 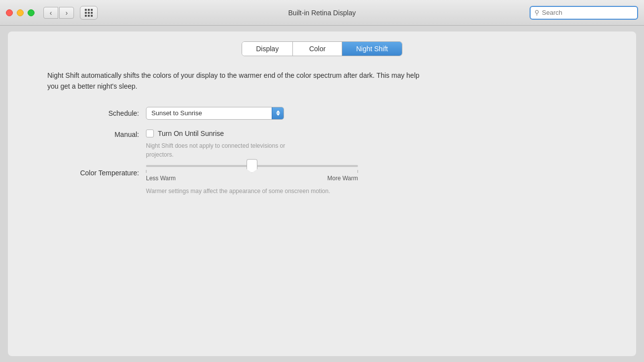 I want to click on select-arrows-icon, so click(x=278, y=113).